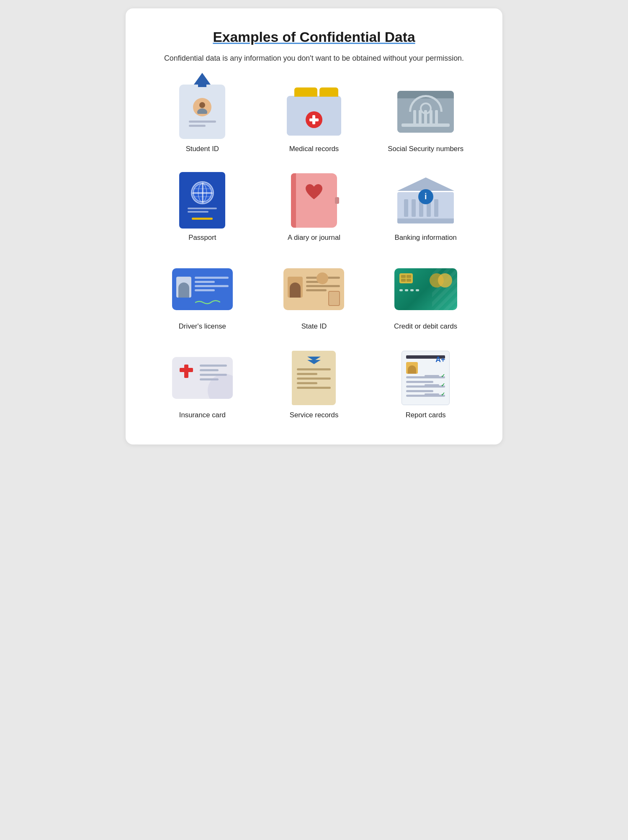  I want to click on page-title: Examples of Confidential Data, so click(314, 37).